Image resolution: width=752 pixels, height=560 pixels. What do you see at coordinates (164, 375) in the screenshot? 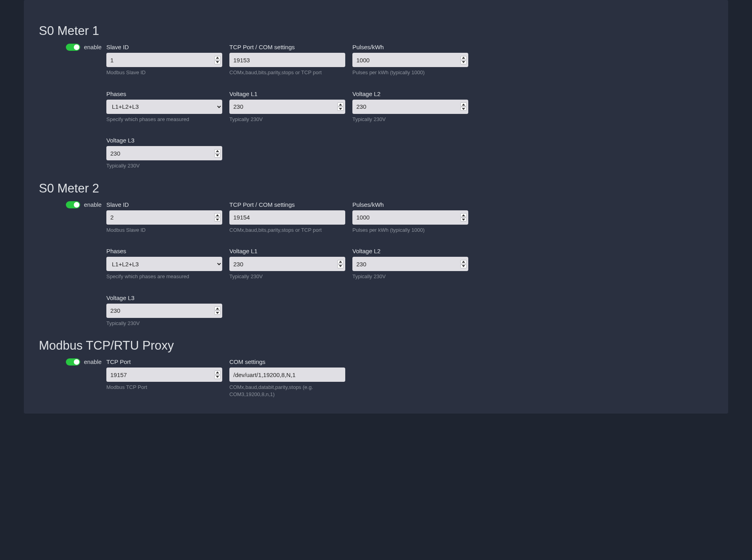
I see `proxy-port-input` at bounding box center [164, 375].